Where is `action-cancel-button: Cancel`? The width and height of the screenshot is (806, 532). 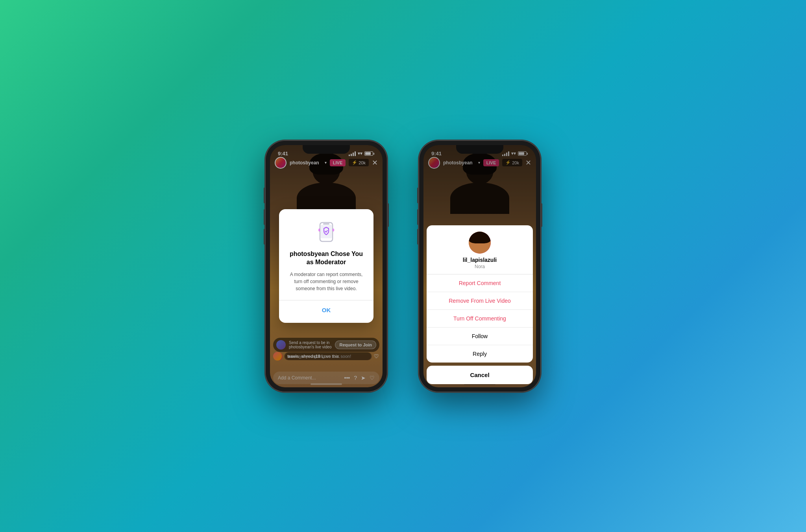
action-cancel-button: Cancel is located at coordinates (480, 375).